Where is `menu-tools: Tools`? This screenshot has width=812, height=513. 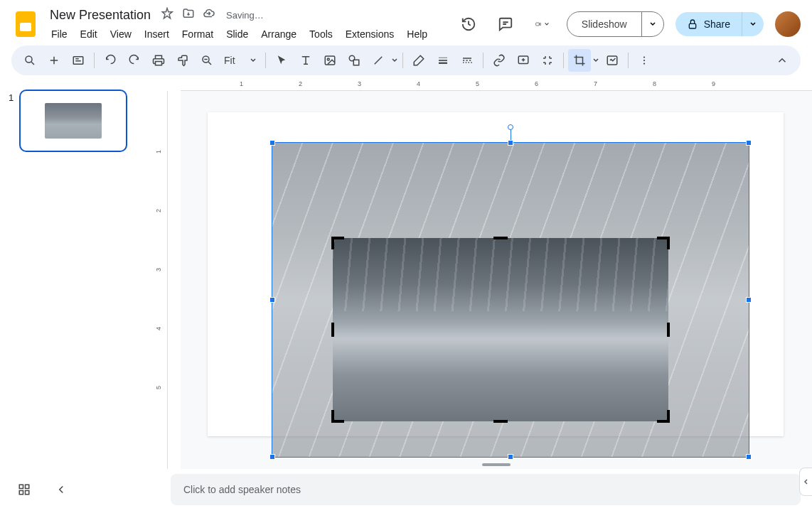
menu-tools: Tools is located at coordinates (321, 34).